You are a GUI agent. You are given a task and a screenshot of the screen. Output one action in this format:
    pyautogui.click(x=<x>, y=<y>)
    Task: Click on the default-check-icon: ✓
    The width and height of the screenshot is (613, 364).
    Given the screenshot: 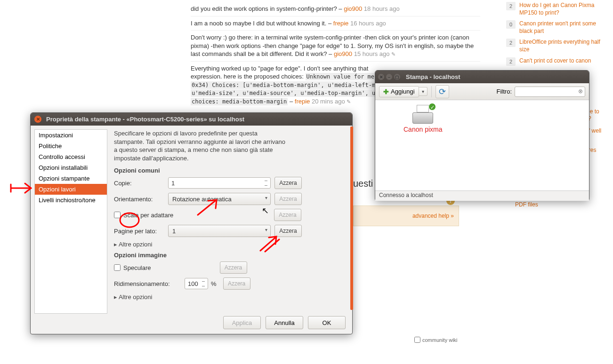 What is the action you would take?
    pyautogui.click(x=432, y=107)
    